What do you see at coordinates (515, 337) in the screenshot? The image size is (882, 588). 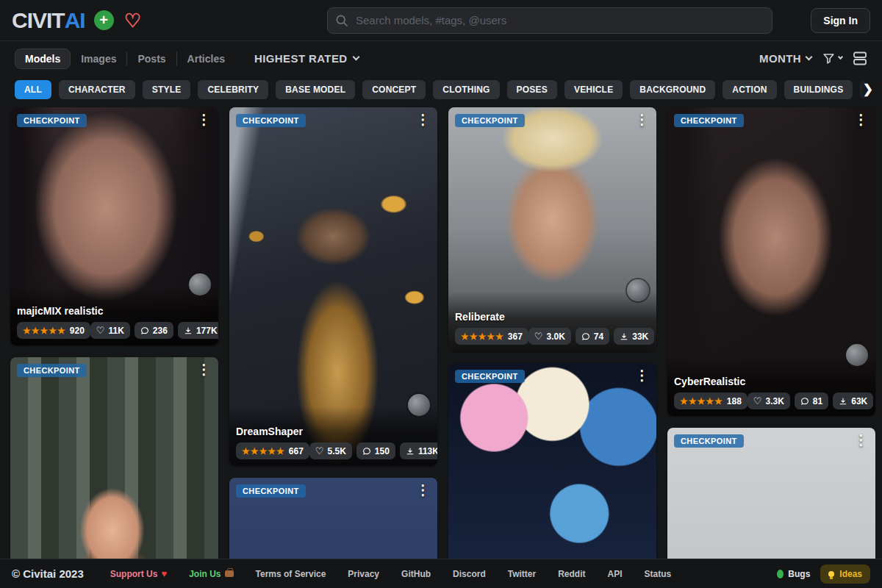 I see `rating-count: 367` at bounding box center [515, 337].